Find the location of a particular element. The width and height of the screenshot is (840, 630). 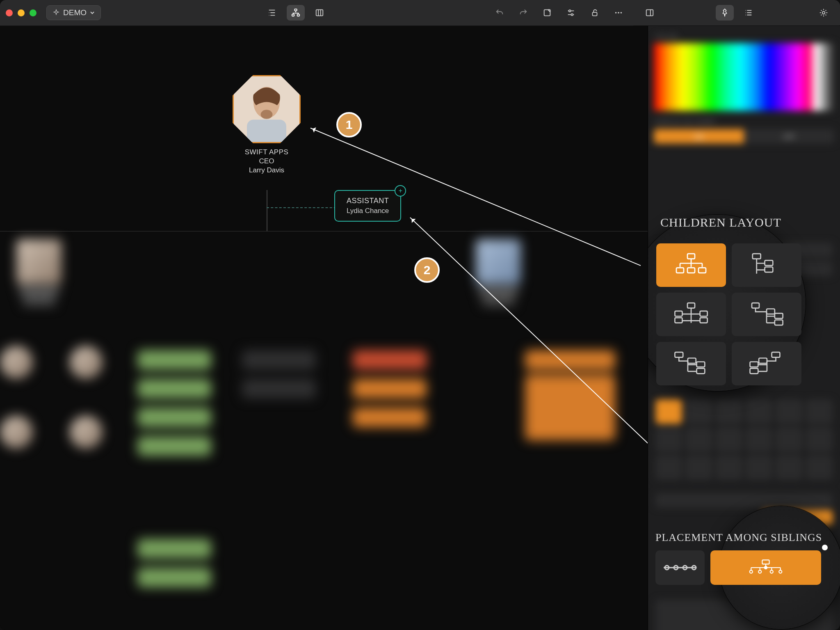

project-dropdown: DEMO is located at coordinates (74, 13).